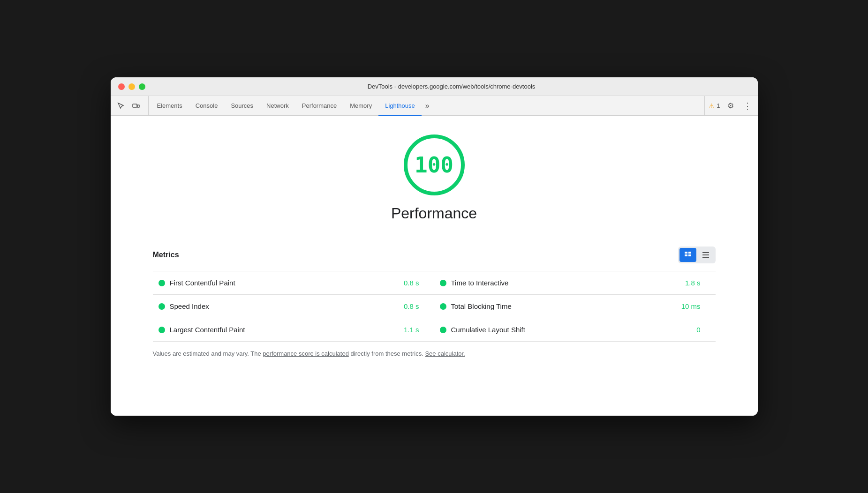 This screenshot has width=868, height=493. I want to click on tab-elements: Elements, so click(170, 106).